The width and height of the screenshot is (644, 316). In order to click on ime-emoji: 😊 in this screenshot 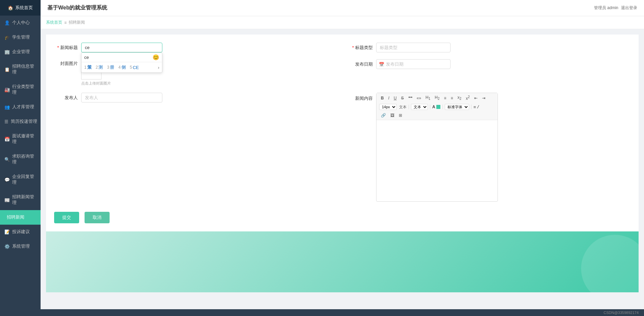, I will do `click(156, 58)`.